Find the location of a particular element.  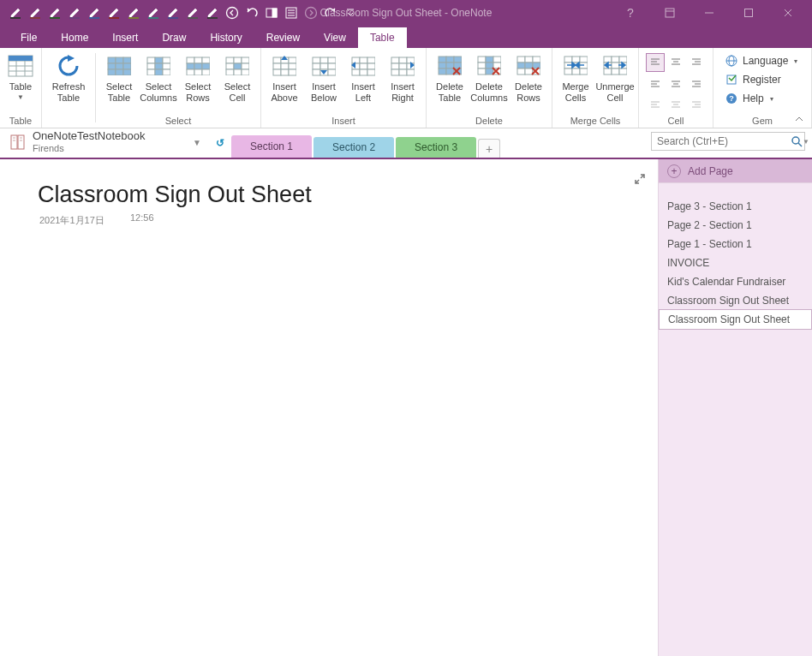

align-bot-center is located at coordinates (676, 104).